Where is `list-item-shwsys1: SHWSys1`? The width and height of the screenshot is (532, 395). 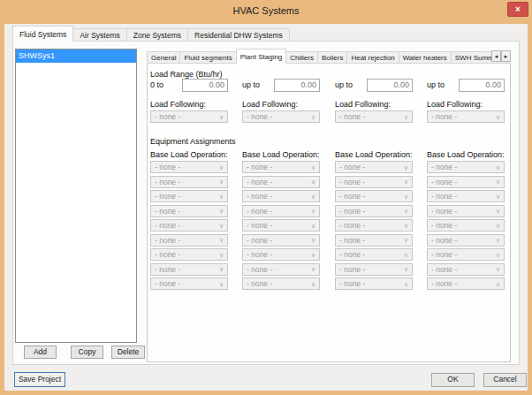
list-item-shwsys1: SHWSys1 is located at coordinates (76, 57).